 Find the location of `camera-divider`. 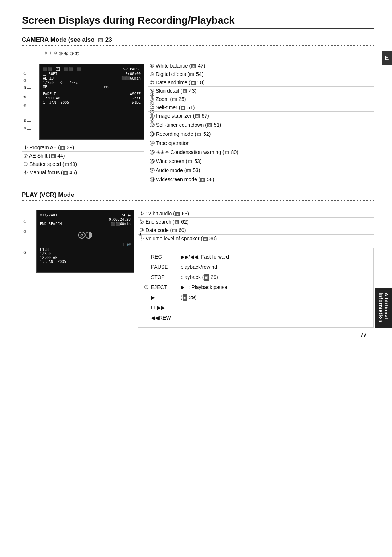

camera-divider is located at coordinates (198, 45).